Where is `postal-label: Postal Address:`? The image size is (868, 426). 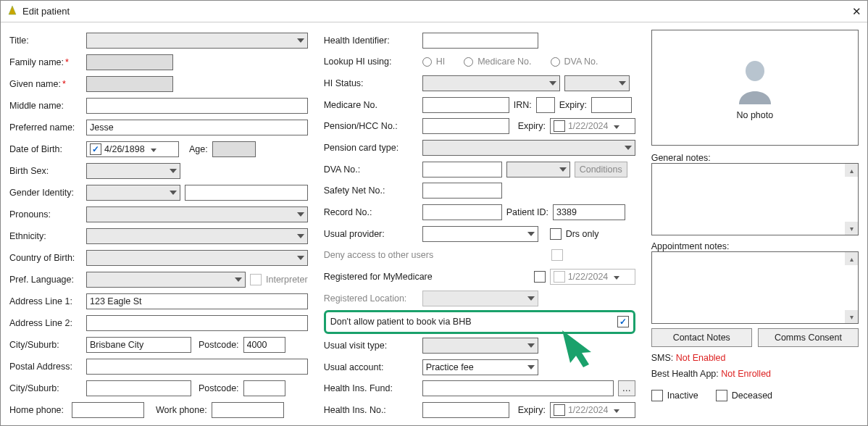 postal-label: Postal Address: is located at coordinates (46, 367).